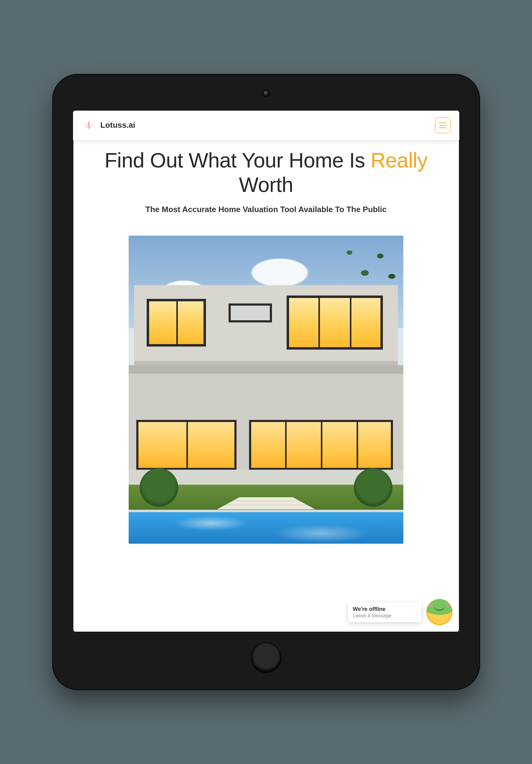  I want to click on chat-bubble: We're offline Leave a message, so click(385, 612).